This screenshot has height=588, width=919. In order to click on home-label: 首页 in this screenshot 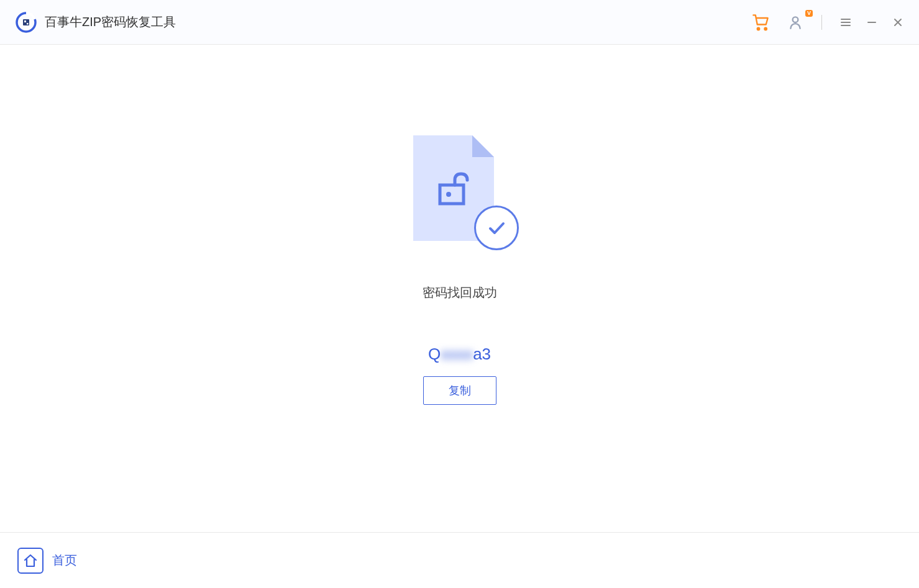, I will do `click(65, 560)`.